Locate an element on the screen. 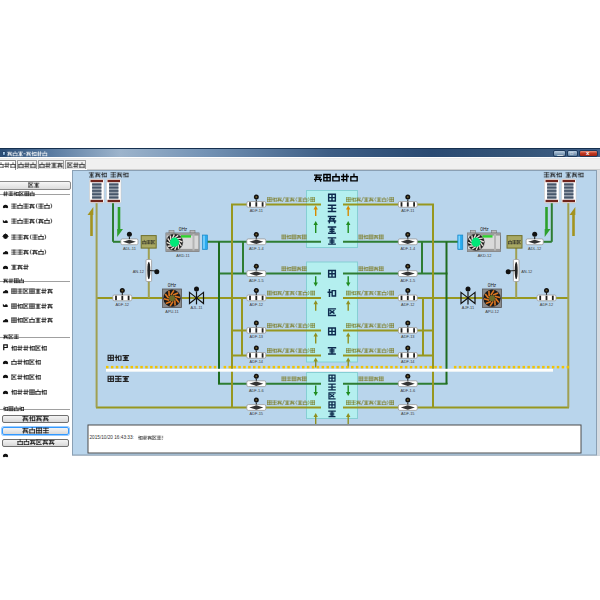 The width and height of the screenshot is (600, 600). svg-text: 2015/10/20 16:43:33: is located at coordinates (112, 438).